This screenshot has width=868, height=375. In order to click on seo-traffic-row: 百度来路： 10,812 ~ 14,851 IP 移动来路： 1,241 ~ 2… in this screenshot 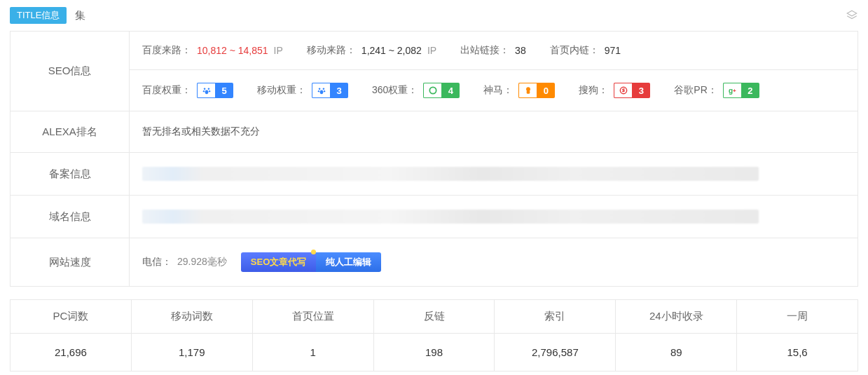, I will do `click(493, 50)`.